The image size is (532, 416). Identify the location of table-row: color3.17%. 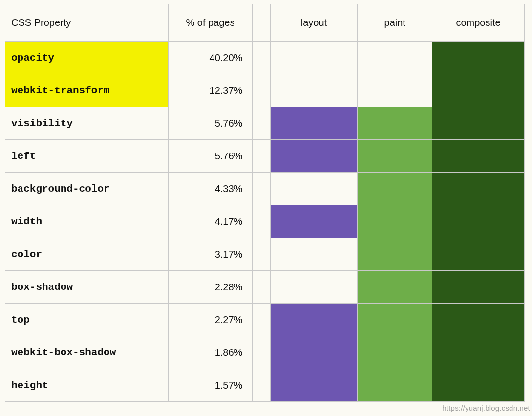
(265, 254).